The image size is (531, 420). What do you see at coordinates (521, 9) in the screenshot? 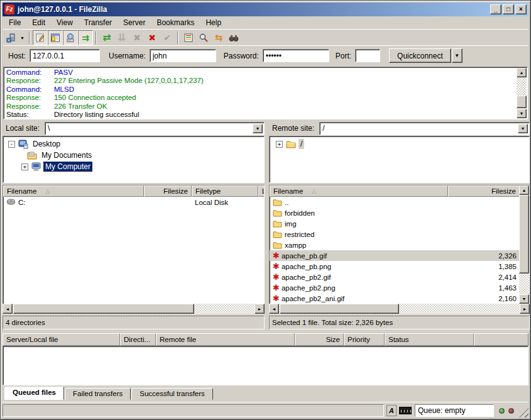
I see `close-button: ×` at bounding box center [521, 9].